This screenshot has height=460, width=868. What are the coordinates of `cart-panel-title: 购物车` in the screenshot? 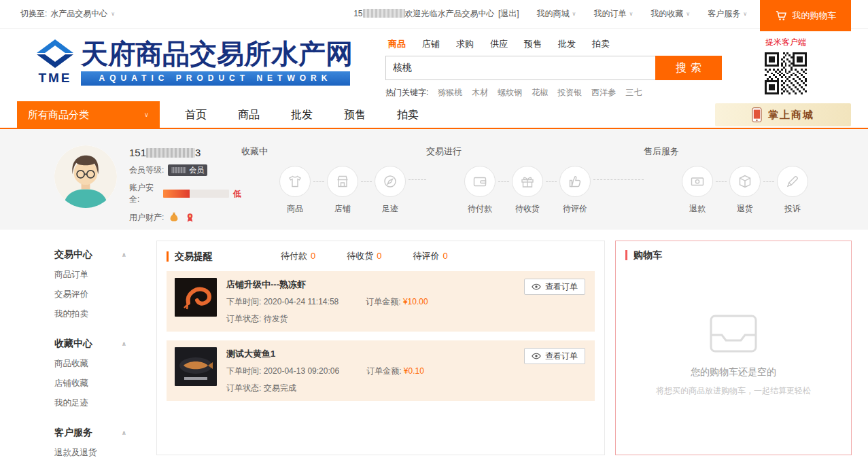 It's located at (733, 255).